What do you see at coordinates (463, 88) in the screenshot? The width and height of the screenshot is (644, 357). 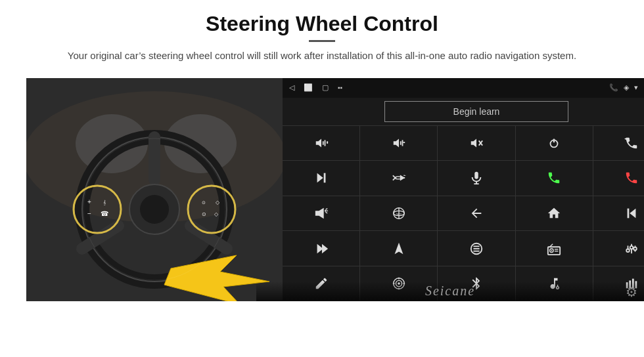 I see `statusbar: ◁ ⬜ ▢ ▪▪ 📞 ◈ ▾ 15:52` at bounding box center [463, 88].